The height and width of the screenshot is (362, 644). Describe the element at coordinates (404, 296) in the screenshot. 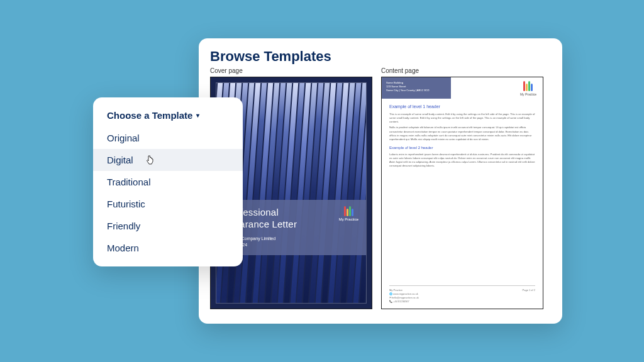

I see `footer-contact: My Practice 🌐 www.mypractice.co.uk ✉ hel…` at that location.